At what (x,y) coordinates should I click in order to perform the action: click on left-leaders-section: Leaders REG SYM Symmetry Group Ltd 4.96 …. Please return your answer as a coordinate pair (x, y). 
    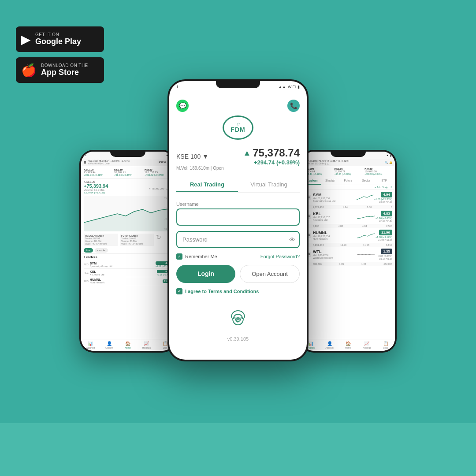
    Looking at the image, I should click on (128, 270).